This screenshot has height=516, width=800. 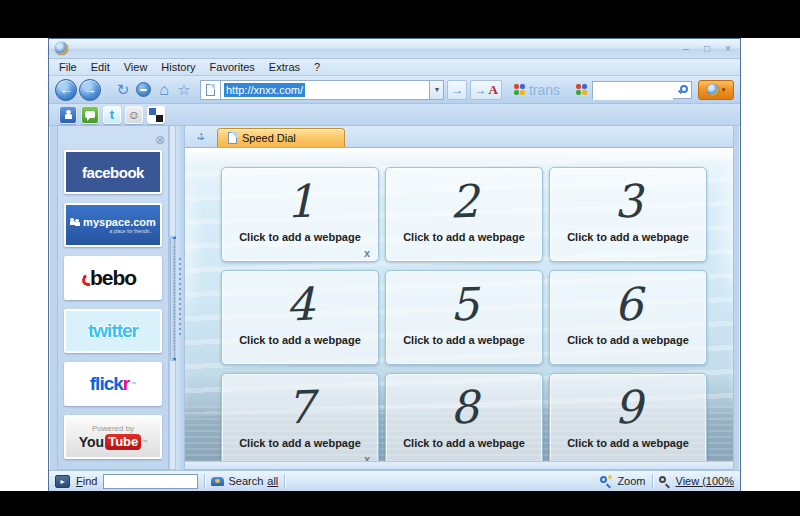 What do you see at coordinates (218, 482) in the screenshot?
I see `search-all-icon` at bounding box center [218, 482].